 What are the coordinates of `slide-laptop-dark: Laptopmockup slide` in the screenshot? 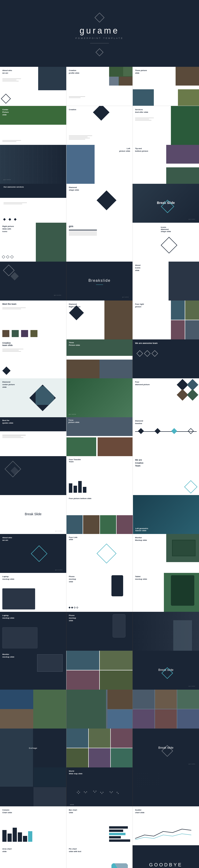 It's located at (33, 631).